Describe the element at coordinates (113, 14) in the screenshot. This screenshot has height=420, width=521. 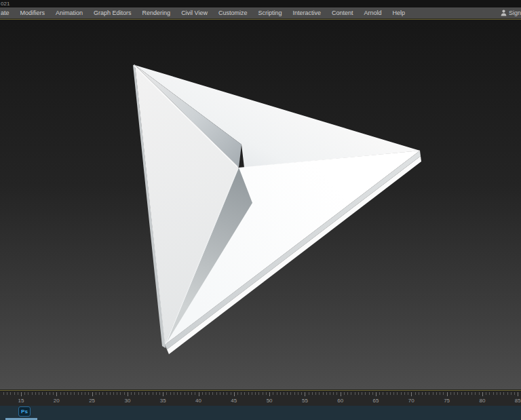
I see `menu-item-graph-editors: Graph Editors` at that location.